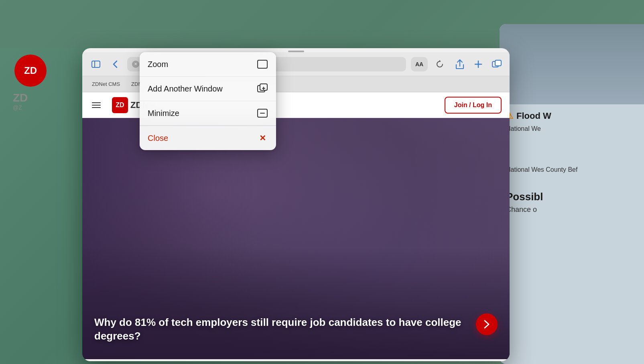 The image size is (644, 364). Describe the element at coordinates (45, 108) in the screenshot. I see `left-handle-text: @Z` at that location.